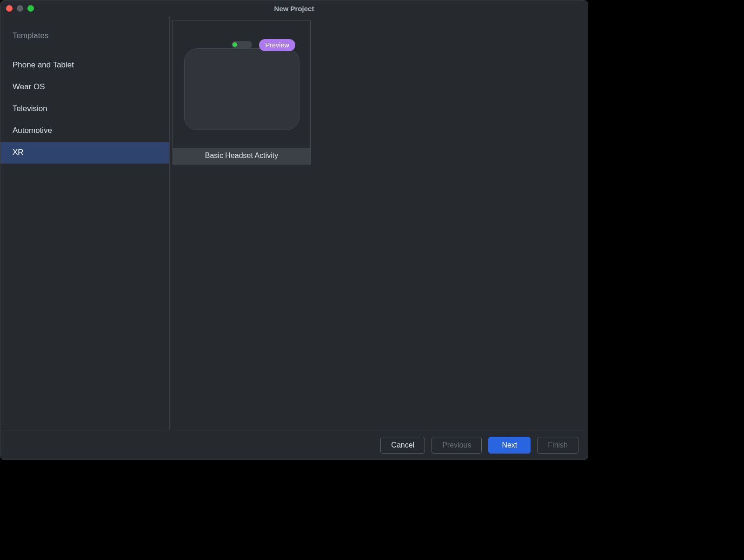  What do you see at coordinates (20, 8) in the screenshot?
I see `window-controls` at bounding box center [20, 8].